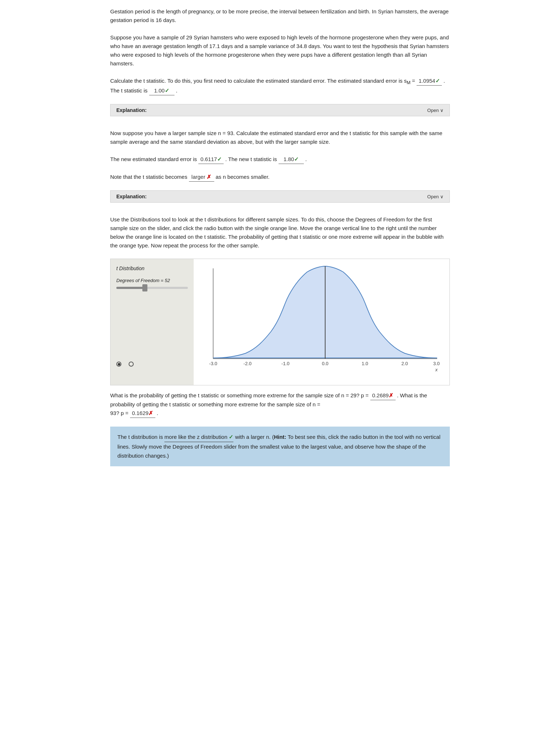 The image size is (560, 739). I want to click on part1-suffix: ., so click(177, 90).